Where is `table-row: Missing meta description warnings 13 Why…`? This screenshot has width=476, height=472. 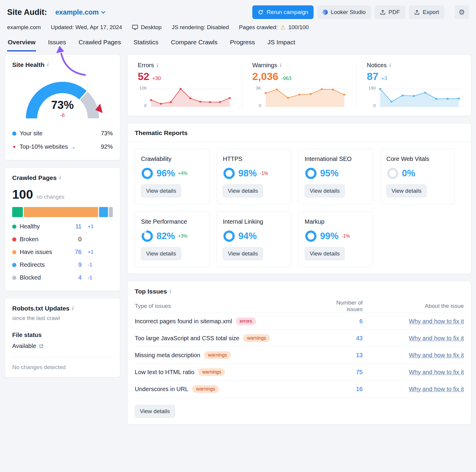
table-row: Missing meta description warnings 13 Why… is located at coordinates (299, 355).